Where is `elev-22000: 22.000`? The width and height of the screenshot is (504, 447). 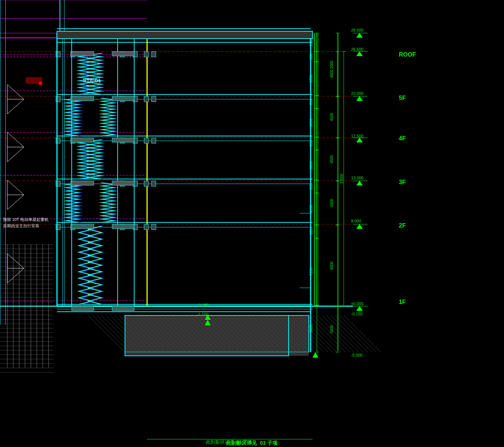
elev-22000: 22.000 is located at coordinates (357, 93).